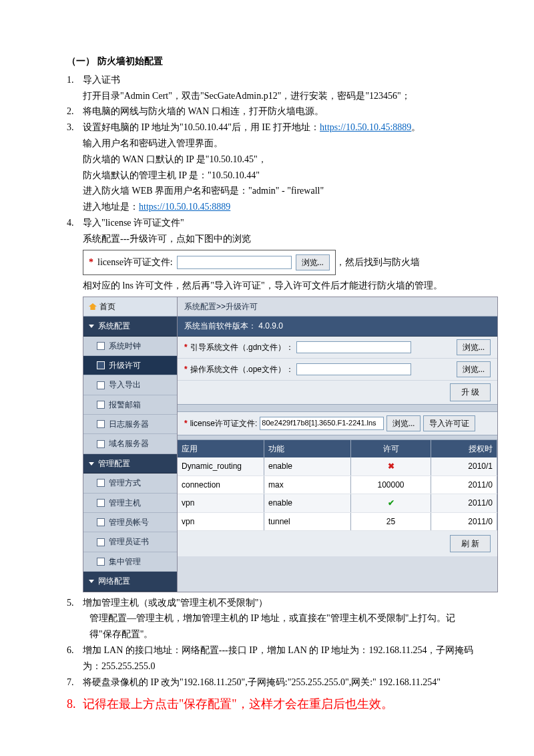  What do you see at coordinates (234, 262) in the screenshot?
I see `license-file-input` at bounding box center [234, 262].